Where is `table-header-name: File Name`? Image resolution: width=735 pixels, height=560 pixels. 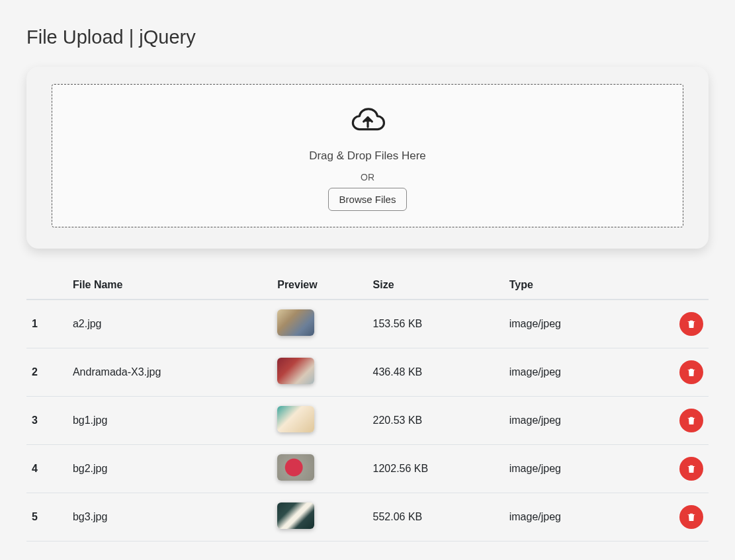
table-header-name: File Name is located at coordinates (169, 286).